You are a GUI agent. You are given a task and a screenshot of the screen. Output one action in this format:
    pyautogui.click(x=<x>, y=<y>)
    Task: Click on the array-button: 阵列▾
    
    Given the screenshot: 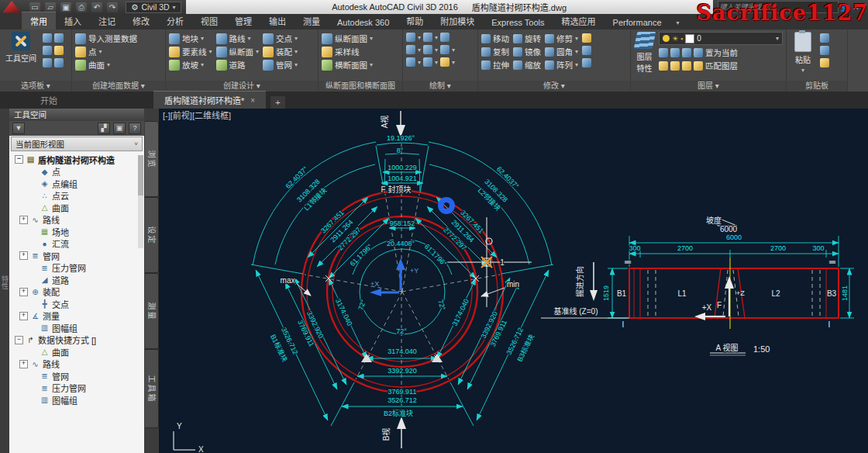 What is the action you would take?
    pyautogui.click(x=561, y=65)
    